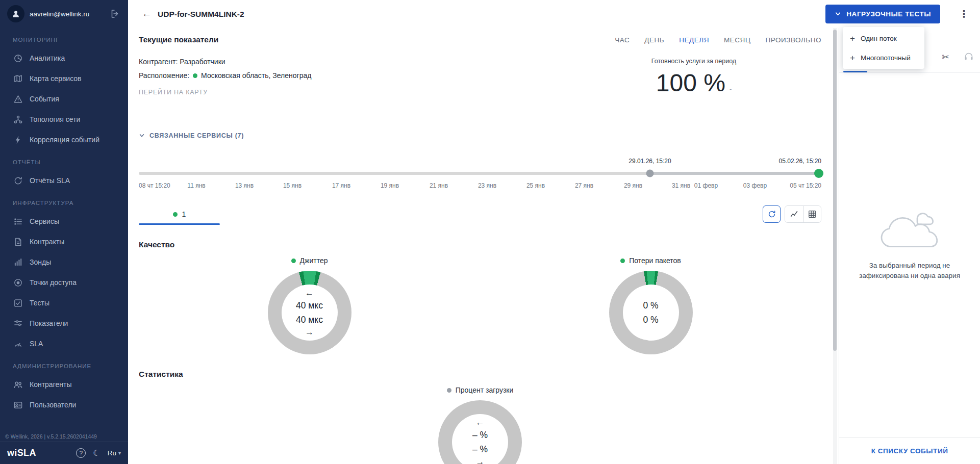 Image resolution: width=980 pixels, height=464 pixels. I want to click on table-view-button, so click(812, 214).